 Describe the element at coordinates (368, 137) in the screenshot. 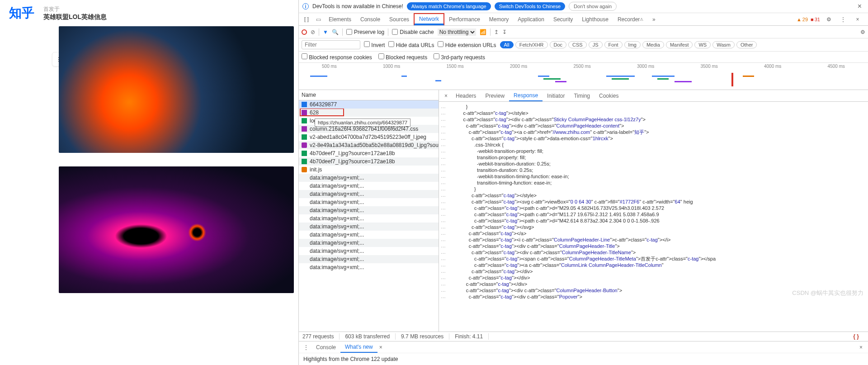

I see `request-name: v2-abed1a8c04700ba7d72b45195223e0ff_l.jp…` at that location.